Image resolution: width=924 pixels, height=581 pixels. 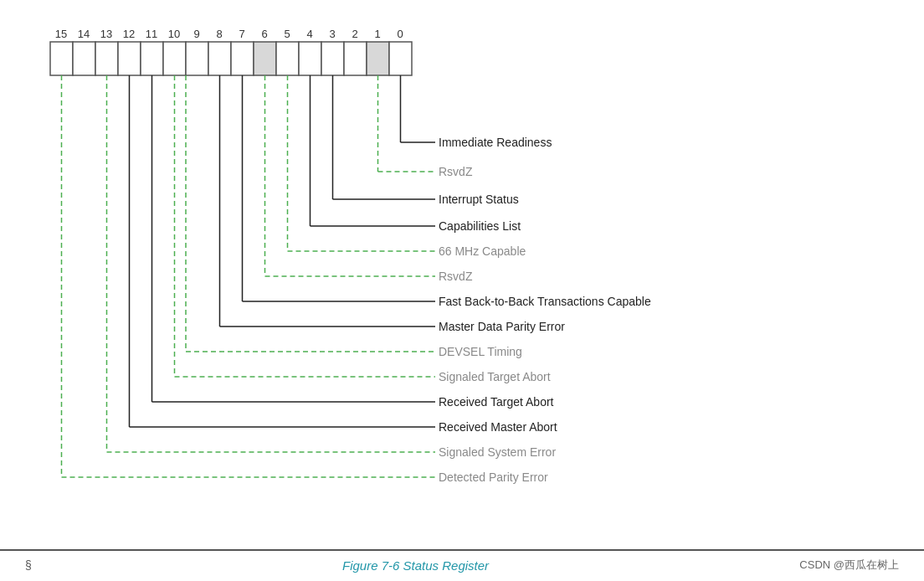 What do you see at coordinates (495, 377) in the screenshot?
I see `label-signaled-target-abort: Signaled Target Abort` at bounding box center [495, 377].